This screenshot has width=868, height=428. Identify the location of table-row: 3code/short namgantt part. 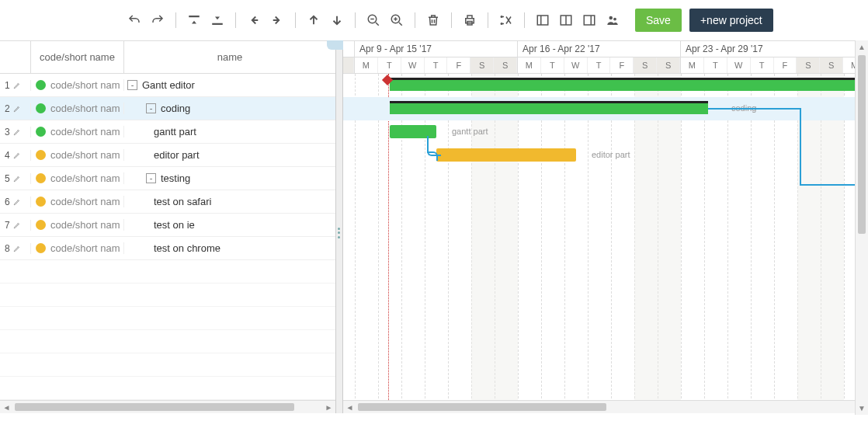
(168, 132).